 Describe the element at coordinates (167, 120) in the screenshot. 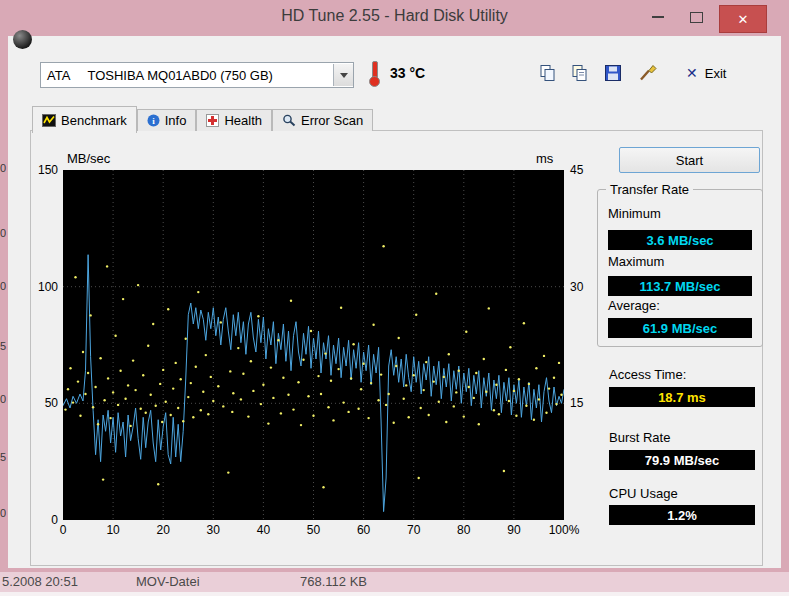

I see `tab-info: i Info` at that location.